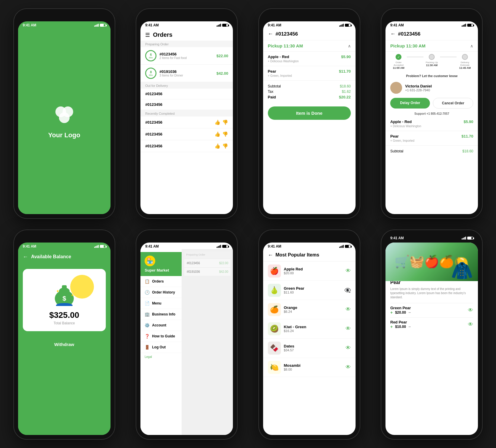 The image size is (496, 448). What do you see at coordinates (391, 327) in the screenshot?
I see `plus-btn-2: +` at bounding box center [391, 327].